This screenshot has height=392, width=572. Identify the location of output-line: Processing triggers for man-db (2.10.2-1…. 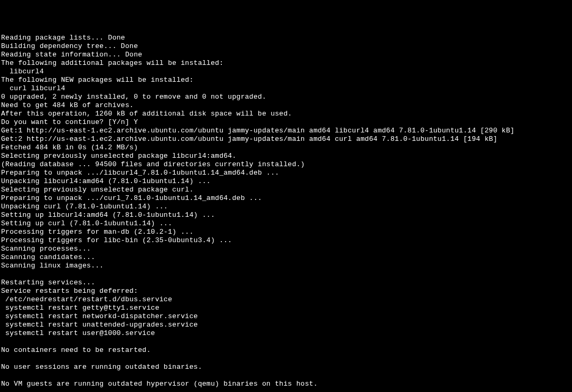
(286, 232).